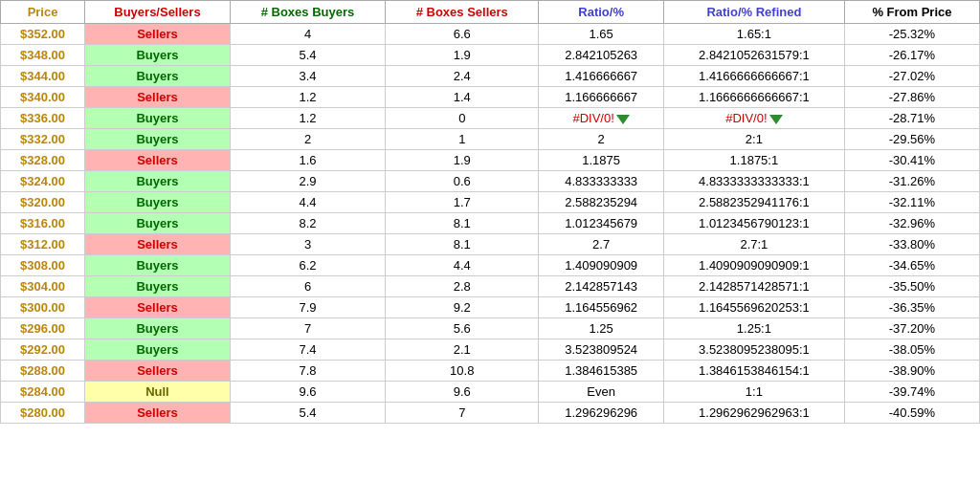  What do you see at coordinates (43, 287) in the screenshot?
I see `cell-price: $304.00` at bounding box center [43, 287].